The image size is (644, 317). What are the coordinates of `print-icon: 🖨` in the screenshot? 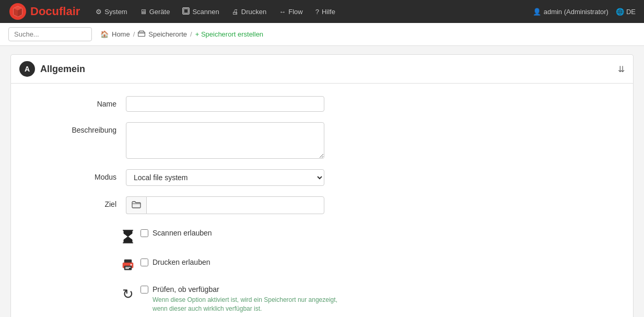 It's located at (235, 11).